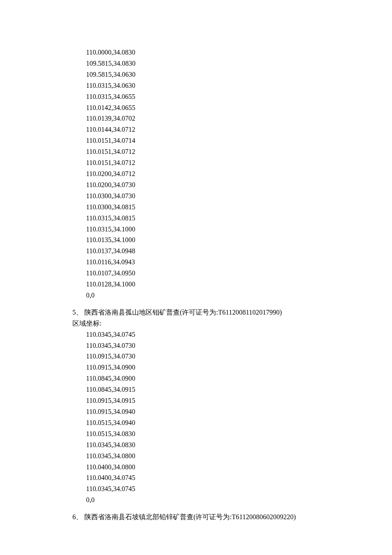 The image size is (392, 555). I want to click on coord-line: 110.0142,34.0655, so click(203, 108).